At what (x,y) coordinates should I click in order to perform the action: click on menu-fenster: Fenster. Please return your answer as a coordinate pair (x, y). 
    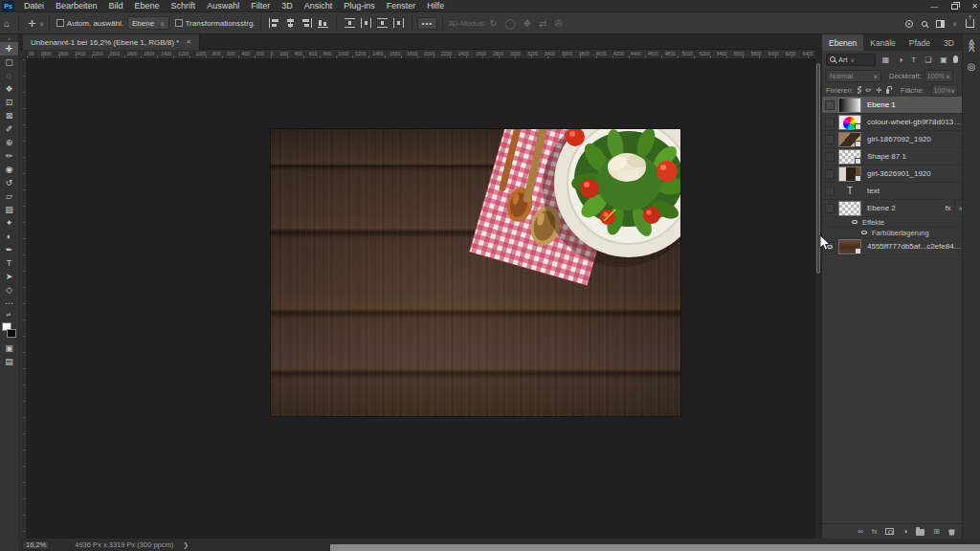
    Looking at the image, I should click on (402, 6).